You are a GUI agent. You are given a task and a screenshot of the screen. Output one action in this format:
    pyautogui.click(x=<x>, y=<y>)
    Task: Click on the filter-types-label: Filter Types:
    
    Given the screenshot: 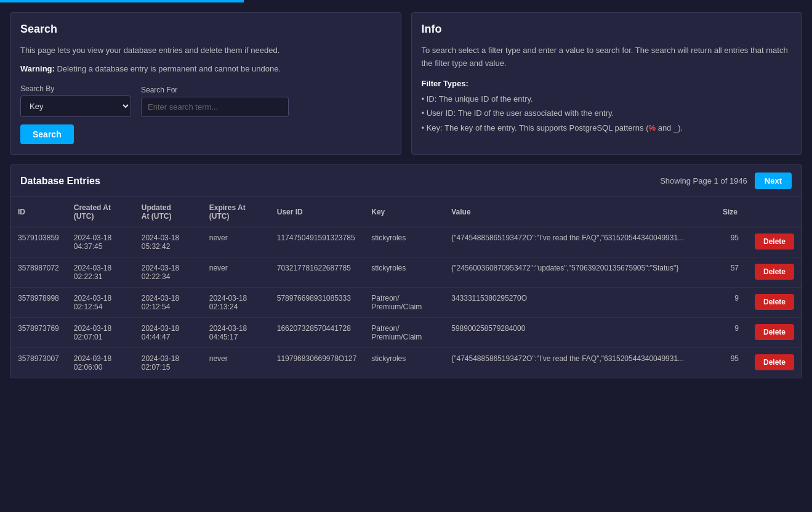 What is the action you would take?
    pyautogui.click(x=607, y=84)
    